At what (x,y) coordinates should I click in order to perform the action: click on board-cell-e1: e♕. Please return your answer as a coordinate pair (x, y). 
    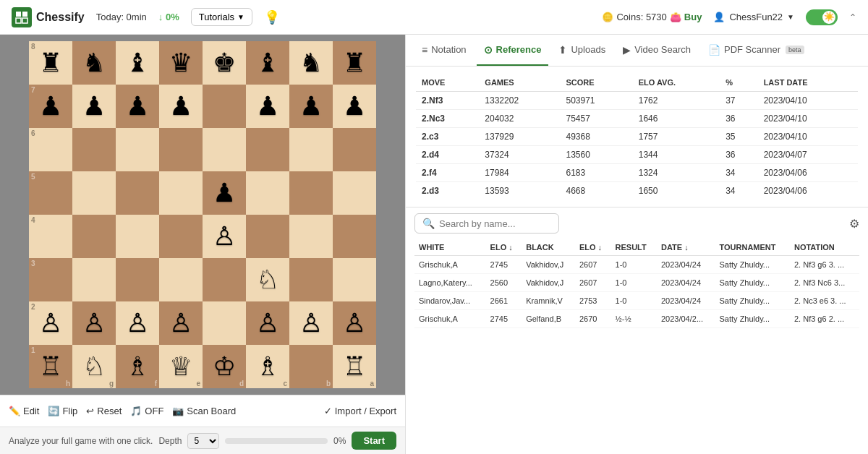
    Looking at the image, I should click on (181, 367).